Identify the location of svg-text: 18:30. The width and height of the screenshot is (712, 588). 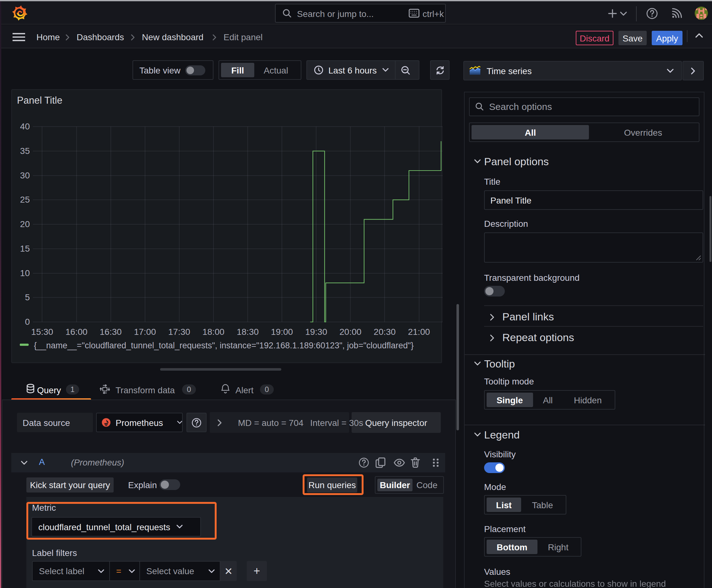
(248, 332).